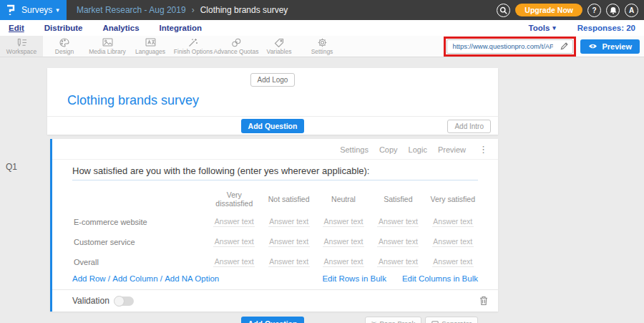 The height and width of the screenshot is (323, 644). What do you see at coordinates (544, 46) in the screenshot?
I see `toolbar-right: Preview` at bounding box center [544, 46].